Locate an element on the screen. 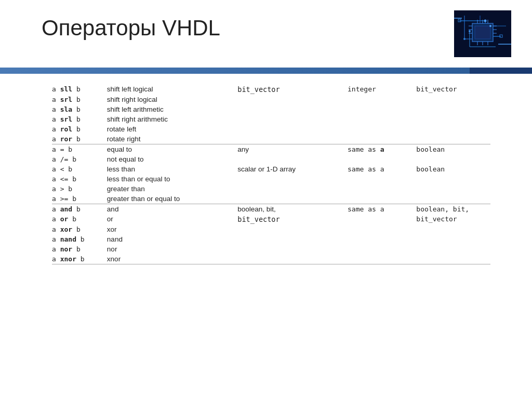 The height and width of the screenshot is (399, 532). desc-cell: xnor is located at coordinates (172, 259).